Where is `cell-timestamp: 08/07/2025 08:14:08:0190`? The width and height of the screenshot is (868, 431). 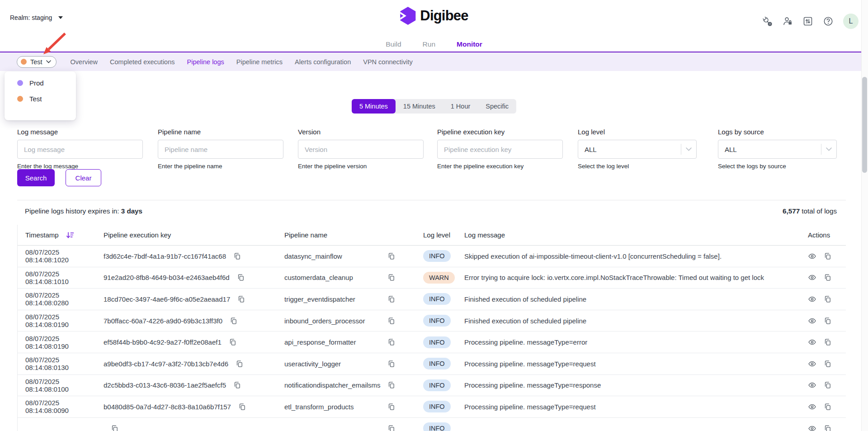 cell-timestamp: 08/07/2025 08:14:08:0190 is located at coordinates (61, 321).